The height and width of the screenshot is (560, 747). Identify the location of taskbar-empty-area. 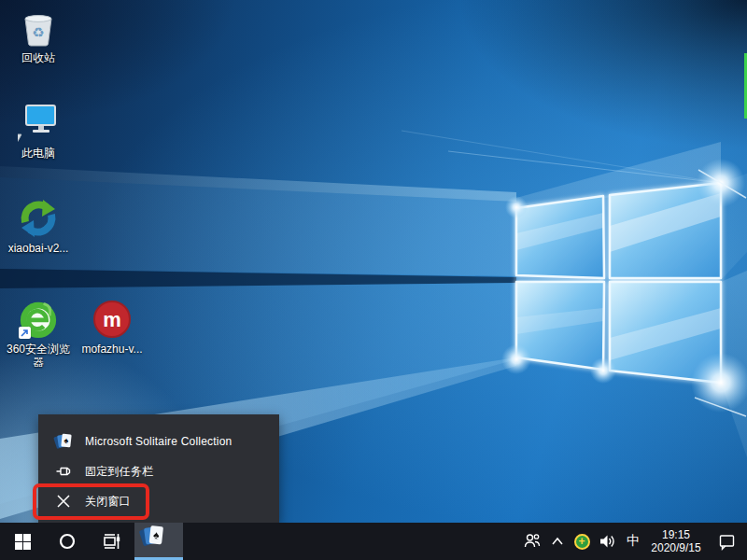
(351, 541).